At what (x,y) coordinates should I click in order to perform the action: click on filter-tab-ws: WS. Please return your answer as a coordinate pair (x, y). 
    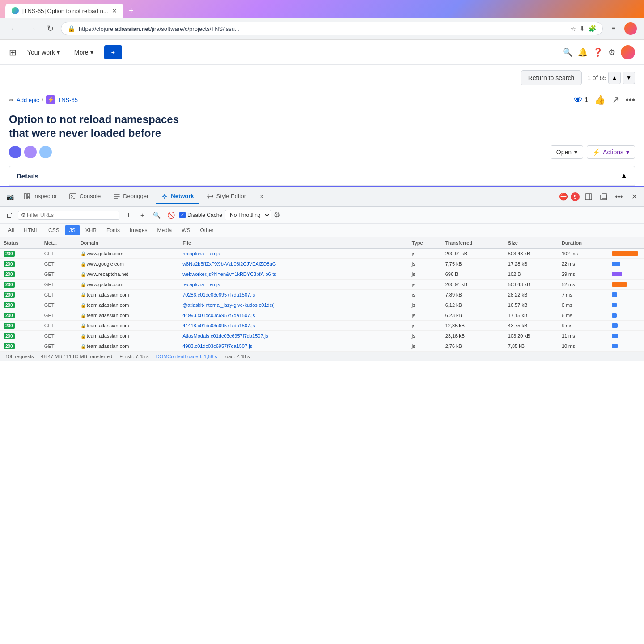
    Looking at the image, I should click on (186, 230).